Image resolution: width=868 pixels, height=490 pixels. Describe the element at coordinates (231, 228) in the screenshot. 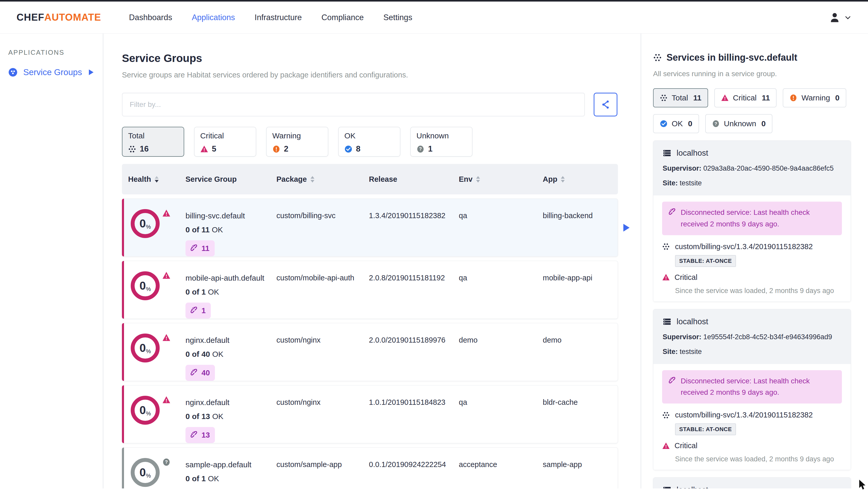

I see `service-group-cell: billing-svc.default 0 of 11 OK 11` at that location.